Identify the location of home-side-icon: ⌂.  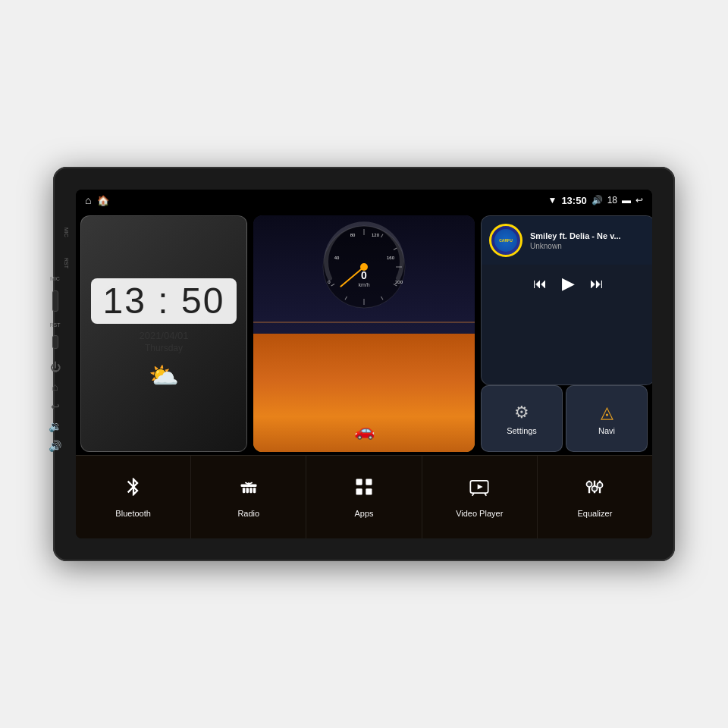
(55, 387).